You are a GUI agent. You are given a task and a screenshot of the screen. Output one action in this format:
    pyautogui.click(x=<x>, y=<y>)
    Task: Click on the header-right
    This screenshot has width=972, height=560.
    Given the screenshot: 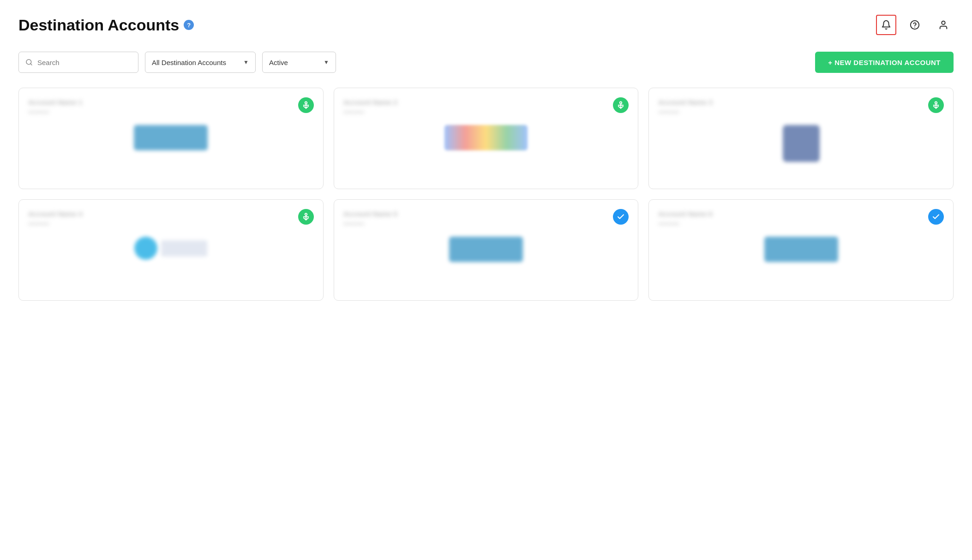 What is the action you would take?
    pyautogui.click(x=915, y=25)
    